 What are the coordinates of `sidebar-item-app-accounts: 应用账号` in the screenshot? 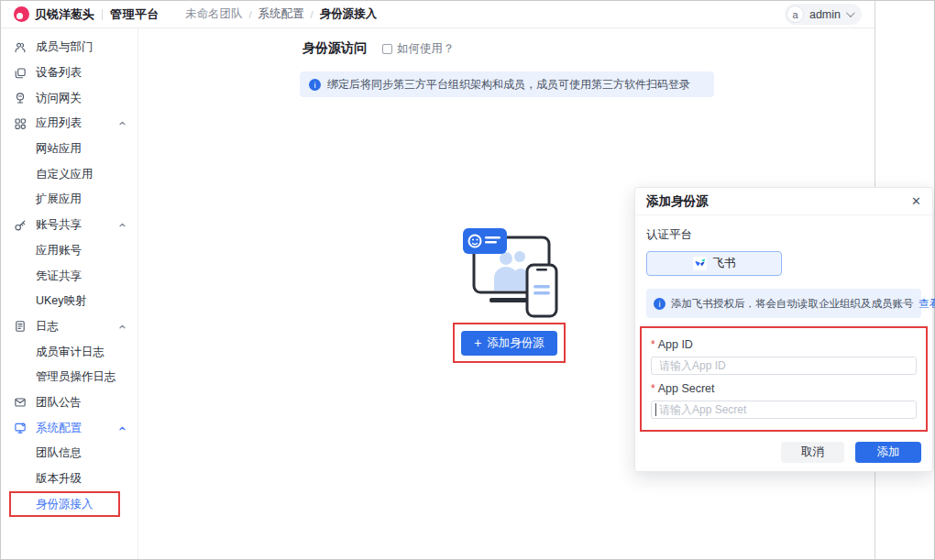 It's located at (70, 251).